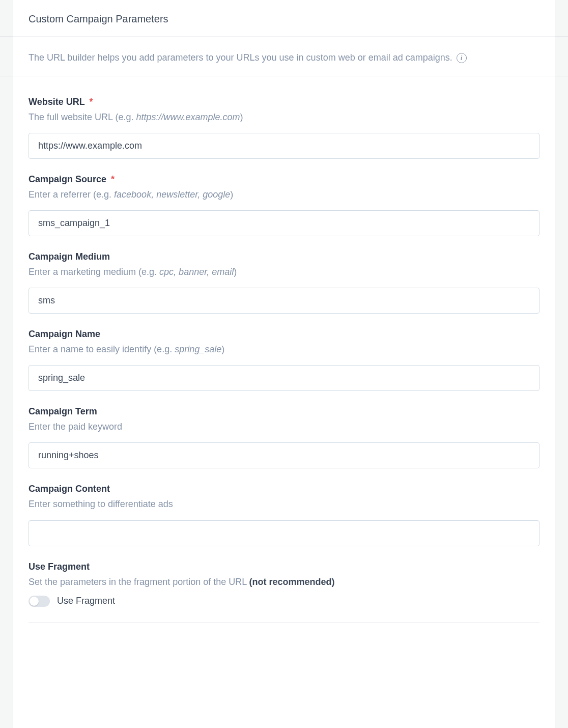 The width and height of the screenshot is (568, 728). I want to click on use-fragment-help-bold: (not recommended), so click(292, 582).